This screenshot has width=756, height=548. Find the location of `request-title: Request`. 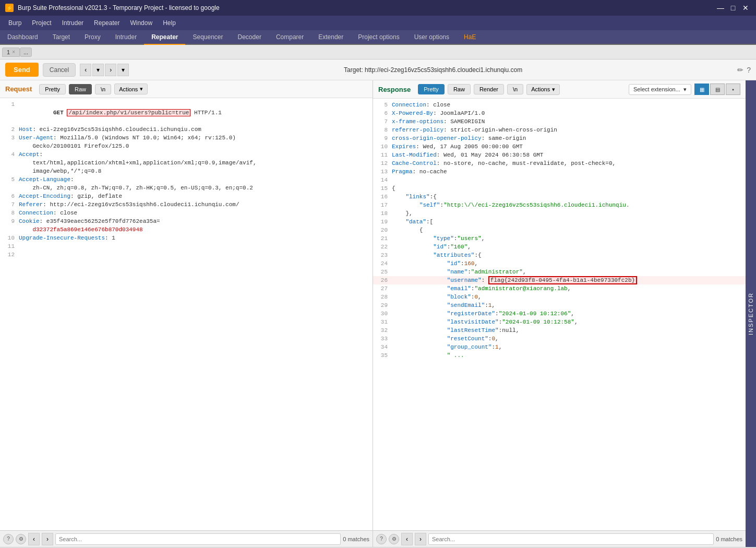

request-title: Request is located at coordinates (19, 89).